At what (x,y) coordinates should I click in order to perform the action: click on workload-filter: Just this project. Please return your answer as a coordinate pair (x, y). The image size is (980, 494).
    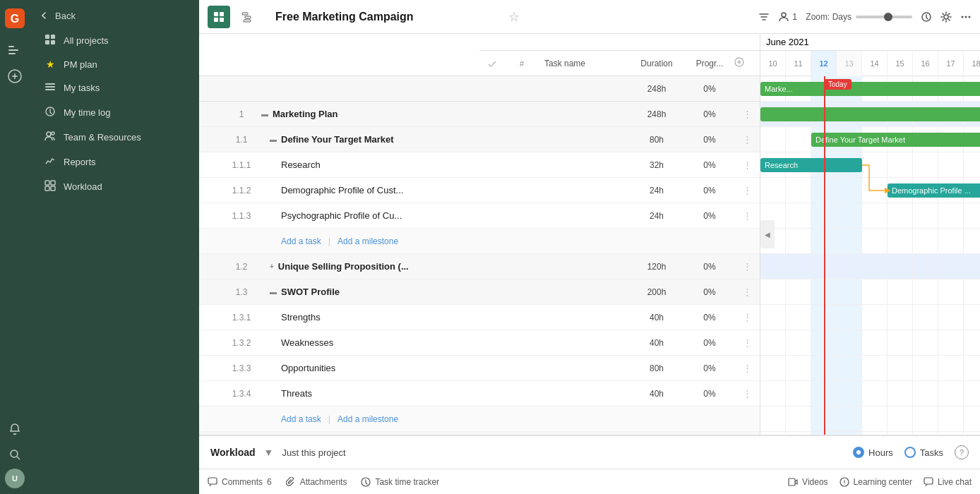
    Looking at the image, I should click on (313, 453).